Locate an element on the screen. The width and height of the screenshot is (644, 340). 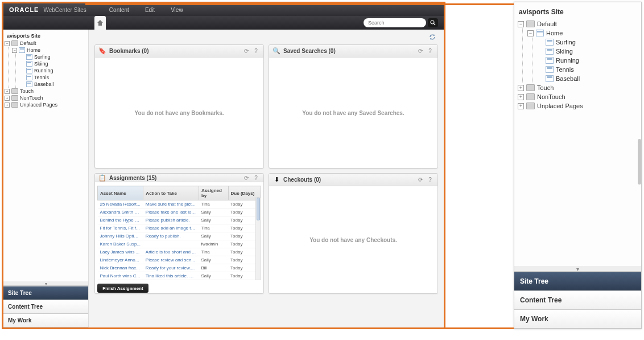
sidebar-tab-my-work: My Work is located at coordinates (46, 321).